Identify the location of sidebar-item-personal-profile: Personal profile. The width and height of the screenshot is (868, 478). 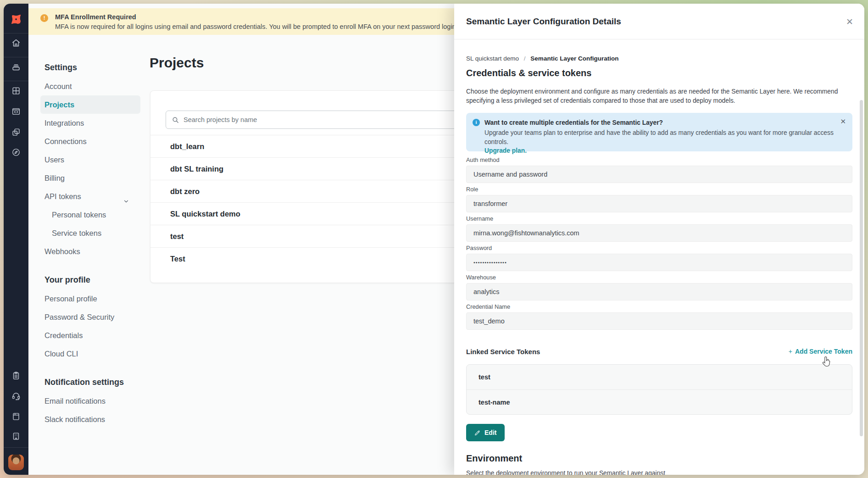
(90, 299).